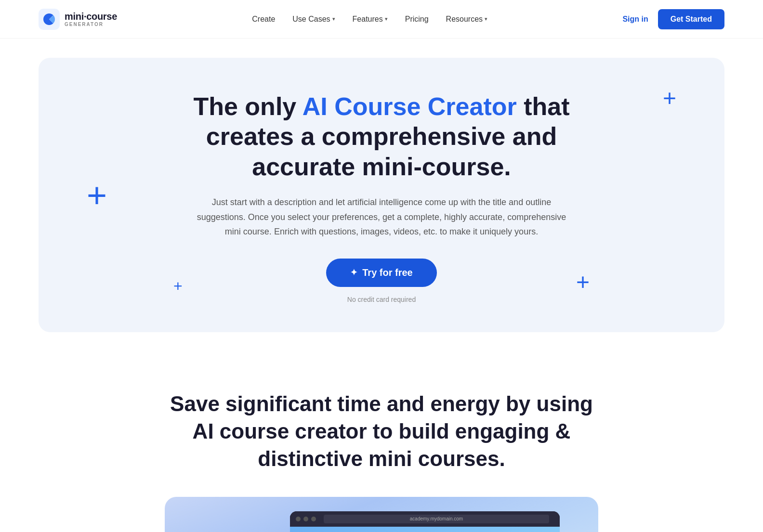 The height and width of the screenshot is (532, 763). Describe the element at coordinates (382, 281) in the screenshot. I see `hero-cta-area: ✦ Try for free No credit card required` at that location.